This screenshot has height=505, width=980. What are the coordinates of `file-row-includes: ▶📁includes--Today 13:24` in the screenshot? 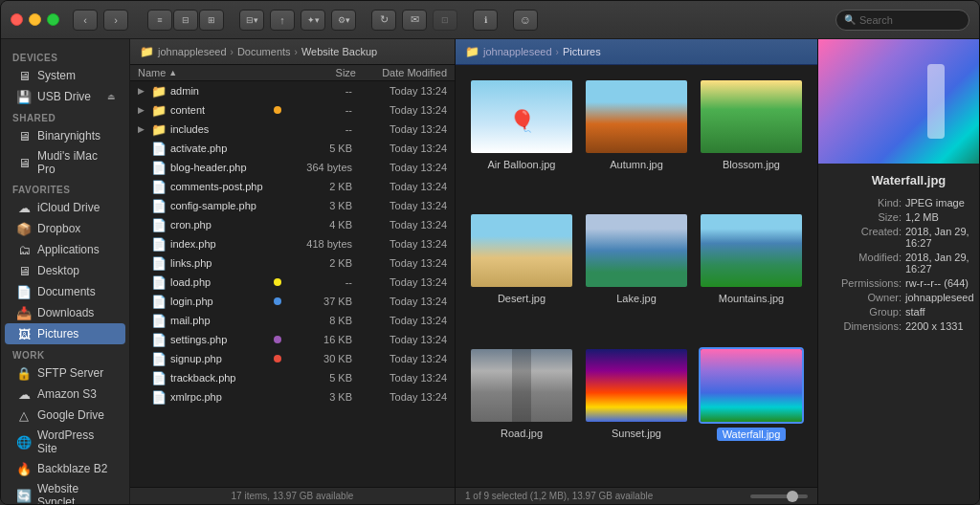 It's located at (293, 129).